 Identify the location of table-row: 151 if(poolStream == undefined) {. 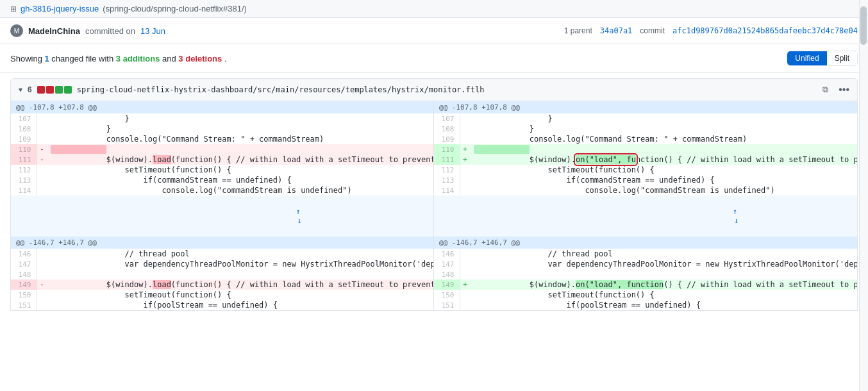
(646, 305).